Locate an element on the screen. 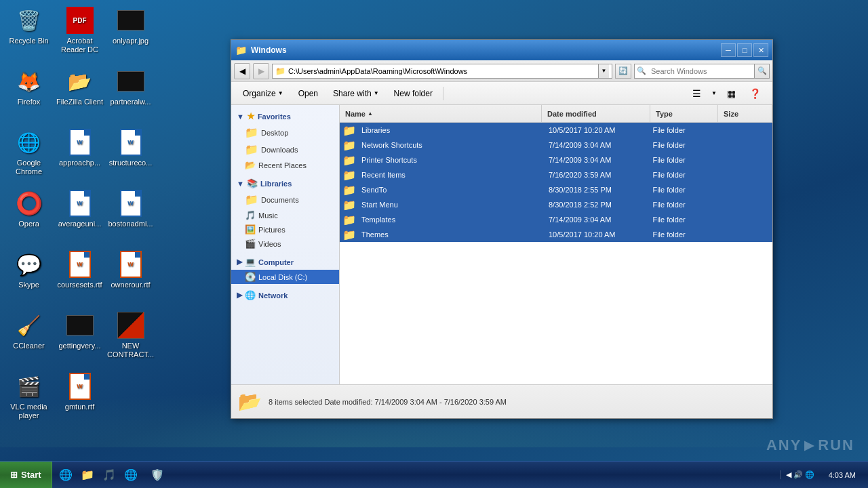 The image size is (868, 488). anyrun-text: ANY is located at coordinates (784, 445).